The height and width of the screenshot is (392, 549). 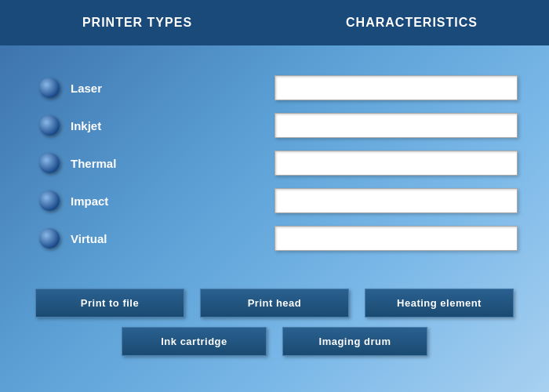 What do you see at coordinates (93, 163) in the screenshot?
I see `printer-type-label: Thermal` at bounding box center [93, 163].